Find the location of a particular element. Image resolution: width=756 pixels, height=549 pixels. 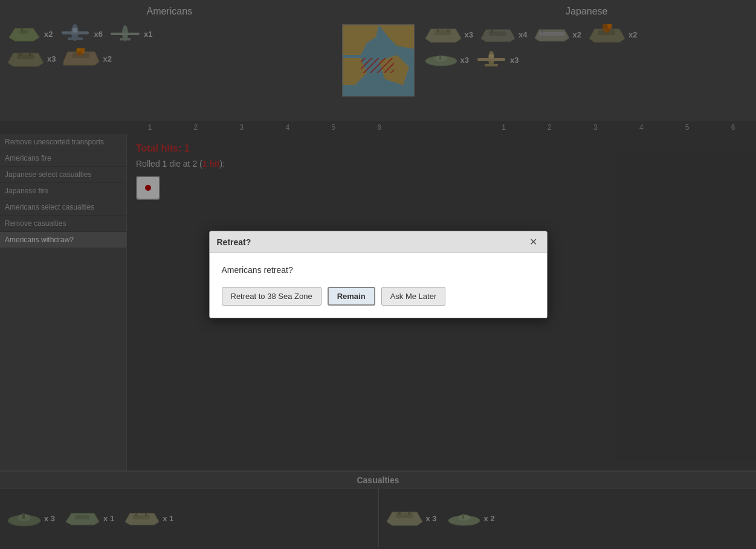

modal-question: Americans retreat? is located at coordinates (378, 270).